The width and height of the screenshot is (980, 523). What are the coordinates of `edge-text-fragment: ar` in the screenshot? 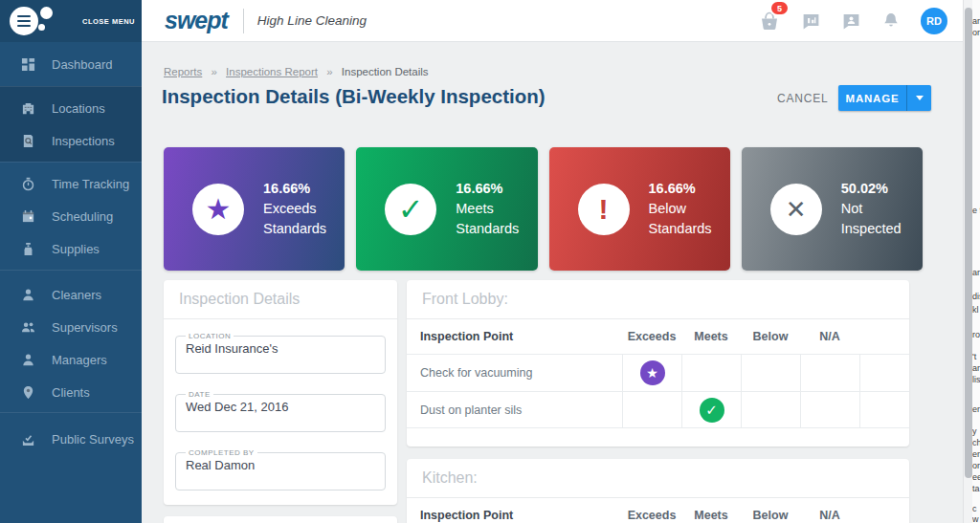 It's located at (976, 273).